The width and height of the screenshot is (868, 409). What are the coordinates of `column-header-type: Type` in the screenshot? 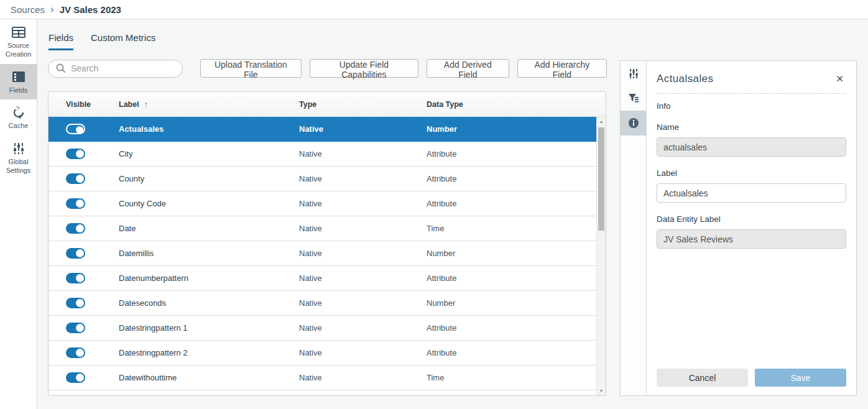 It's located at (363, 104).